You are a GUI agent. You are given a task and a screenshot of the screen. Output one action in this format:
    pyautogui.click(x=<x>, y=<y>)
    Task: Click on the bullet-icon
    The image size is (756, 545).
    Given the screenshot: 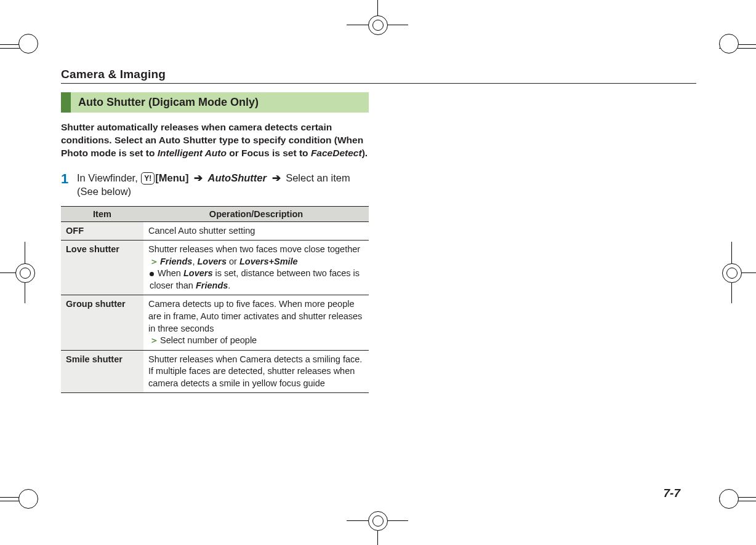 What is the action you would take?
    pyautogui.click(x=151, y=274)
    